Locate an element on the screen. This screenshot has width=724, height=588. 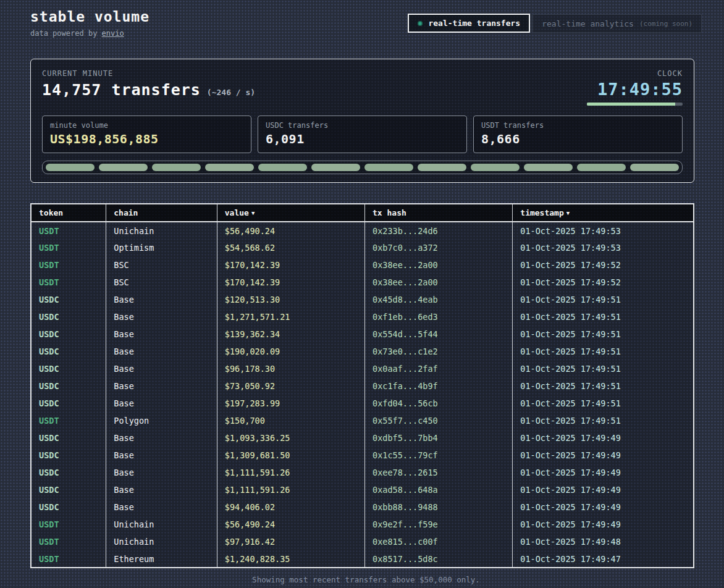
tx-hash-link: 0xee78...2615 is located at coordinates (439, 472).